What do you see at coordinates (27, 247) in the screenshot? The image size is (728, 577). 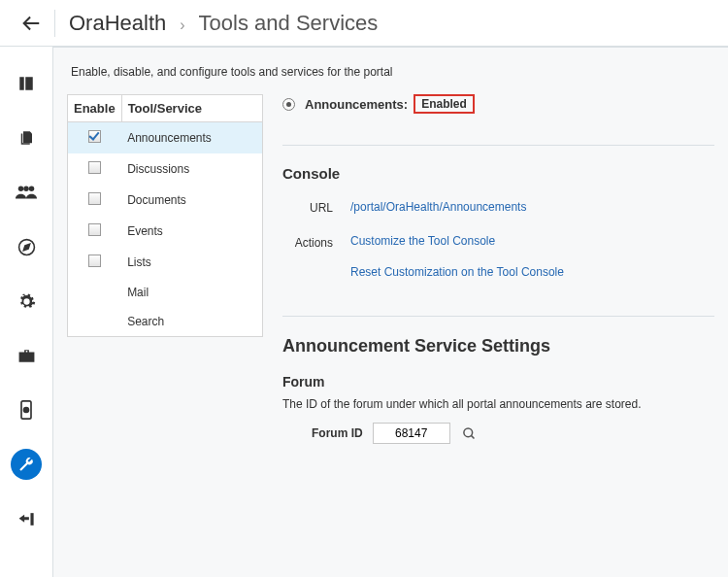 I see `compass-icon` at bounding box center [27, 247].